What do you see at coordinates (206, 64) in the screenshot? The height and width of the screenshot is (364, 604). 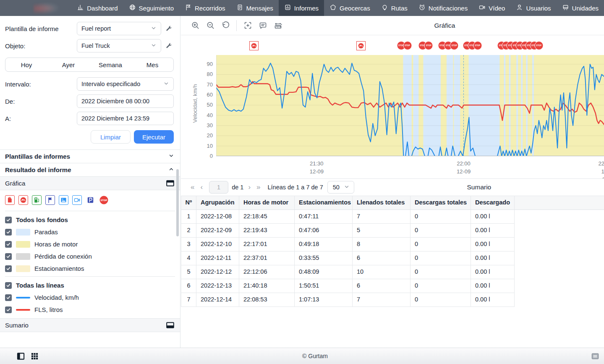 I see `y-tick-label: 90` at bounding box center [206, 64].